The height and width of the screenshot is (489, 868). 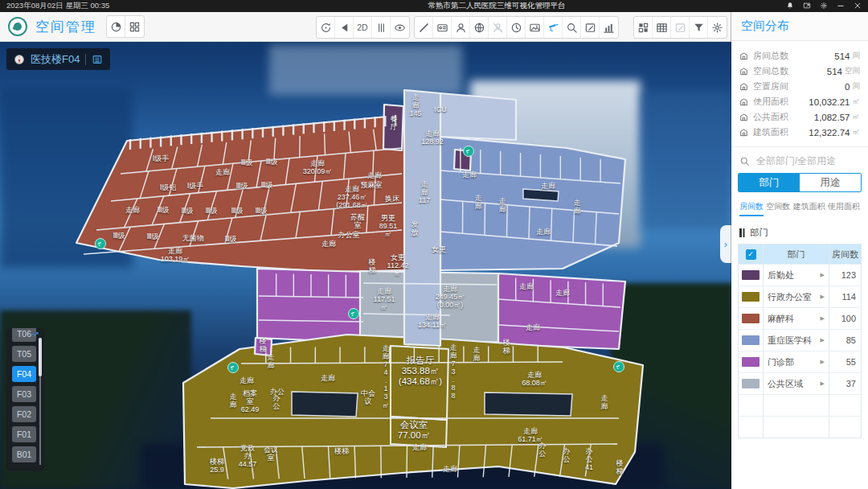 What do you see at coordinates (479, 27) in the screenshot?
I see `globe-button` at bounding box center [479, 27].